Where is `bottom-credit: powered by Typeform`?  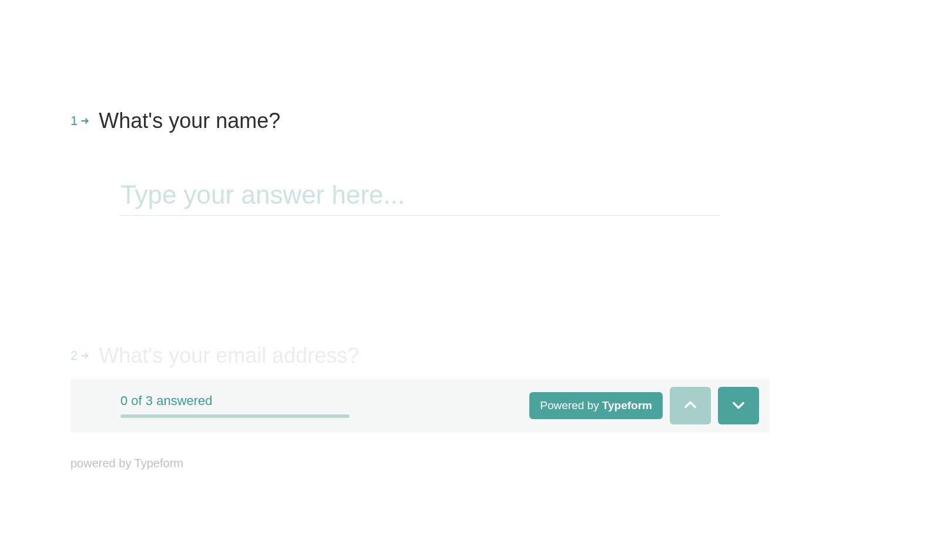
bottom-credit: powered by Typeform is located at coordinates (127, 464).